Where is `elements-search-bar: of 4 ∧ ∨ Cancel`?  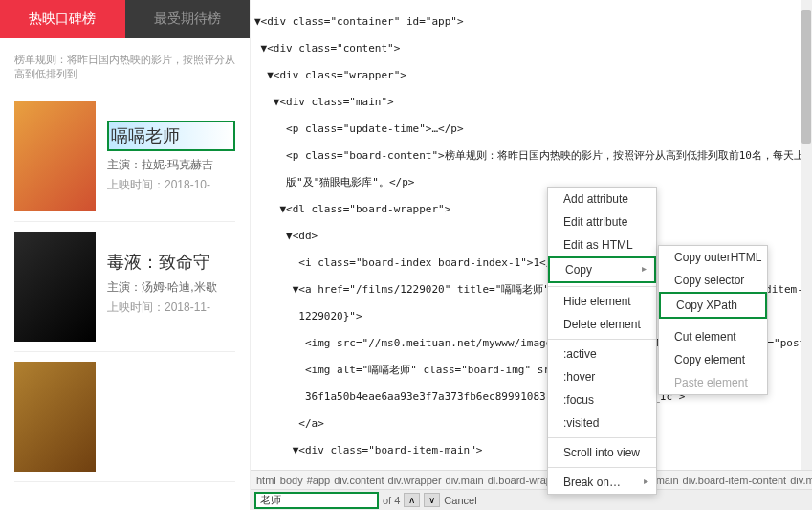
elements-search-bar: of 4 ∧ ∨ Cancel is located at coordinates (532, 499).